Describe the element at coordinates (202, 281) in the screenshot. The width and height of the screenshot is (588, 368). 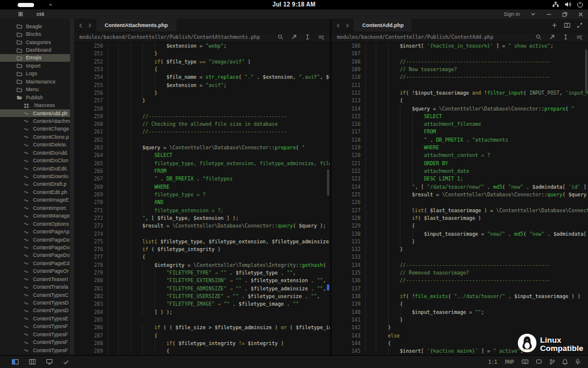
I see `code-line-280: 280"FILETYPE_EXTENSION" ⇒ "" . $filetype…` at that location.